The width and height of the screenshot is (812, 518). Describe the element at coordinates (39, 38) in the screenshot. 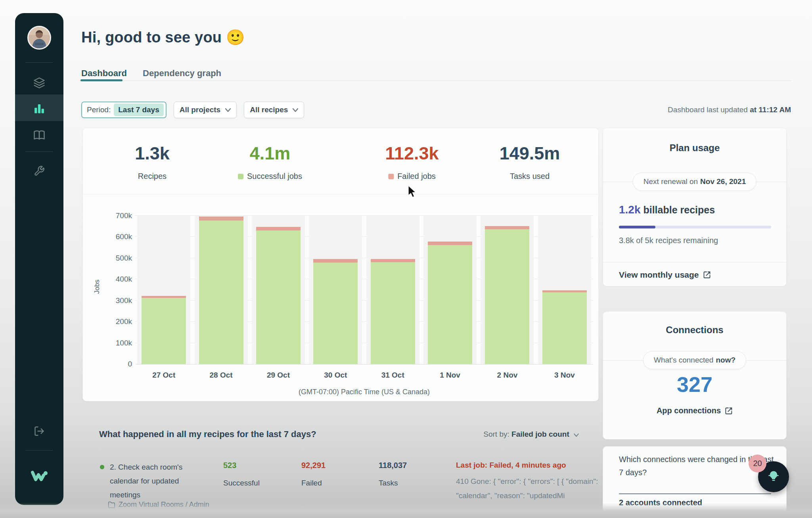

I see `avatar-photo` at that location.